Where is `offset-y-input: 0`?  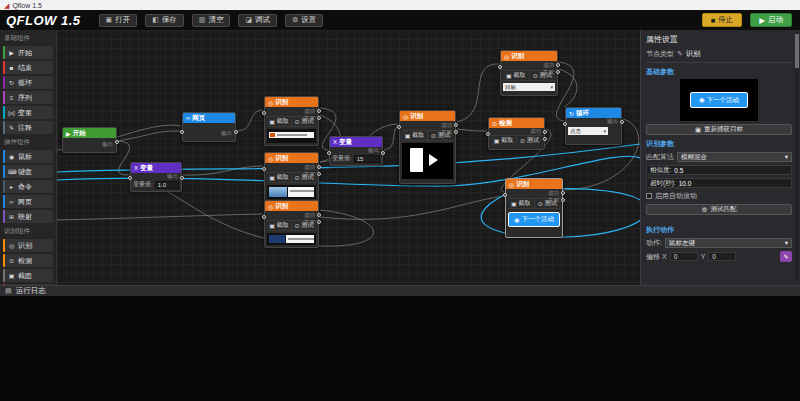 offset-y-input: 0 is located at coordinates (722, 256).